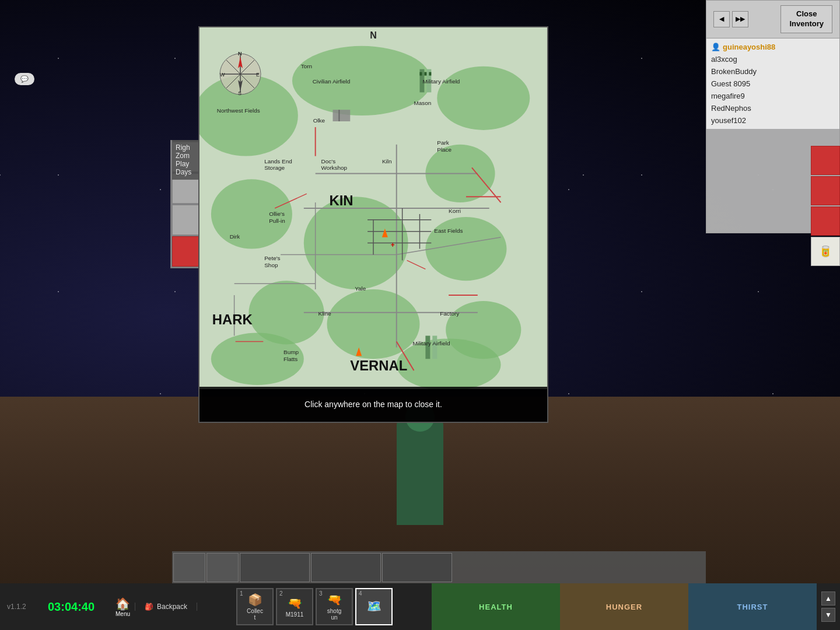  What do you see at coordinates (496, 607) in the screenshot?
I see `health-label: HEALTH` at bounding box center [496, 607].